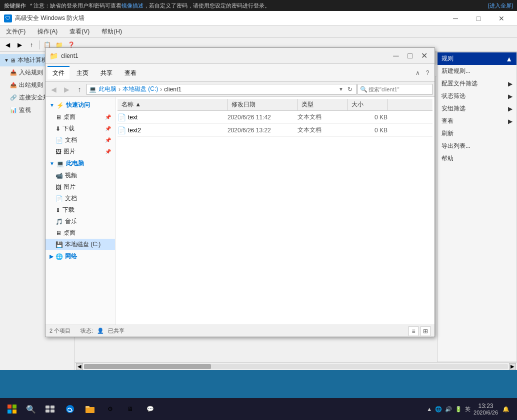 This screenshot has height=420, width=517. Describe the element at coordinates (275, 117) in the screenshot. I see `exp-file-row-text: 📄 text 2020/6/26 11:42 文本文档 0 KB` at that location.